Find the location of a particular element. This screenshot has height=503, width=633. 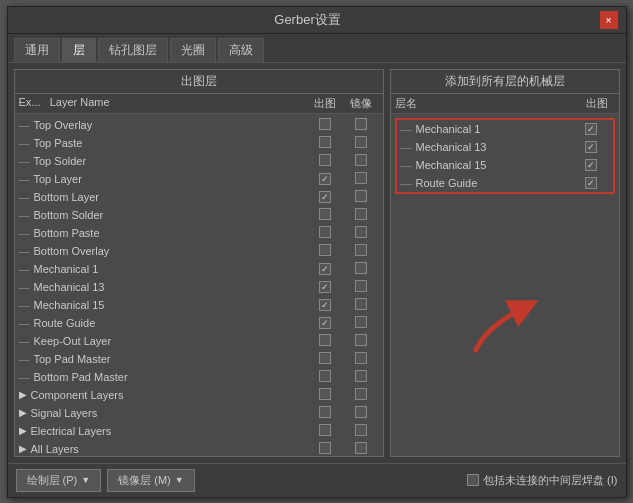

list-item: — Keep-Out Layer is located at coordinates (199, 341).